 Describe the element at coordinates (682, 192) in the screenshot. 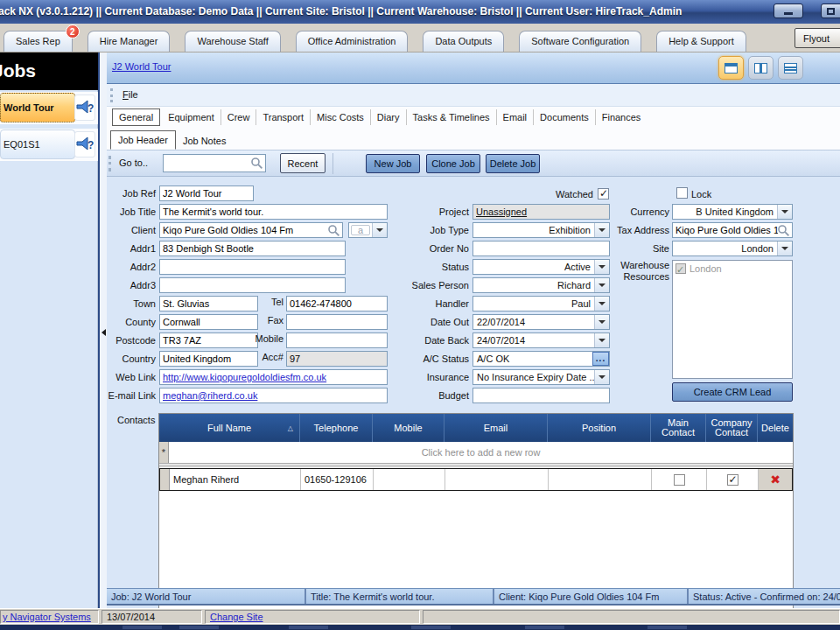

I see `lock-checkbox` at that location.